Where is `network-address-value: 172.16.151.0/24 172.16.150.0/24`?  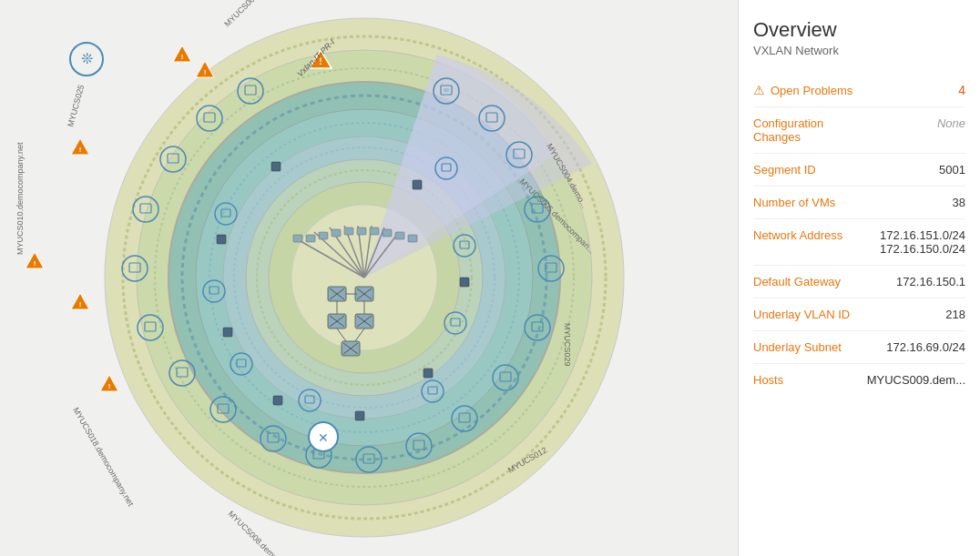 network-address-value: 172.16.151.0/24 172.16.150.0/24 is located at coordinates (923, 242).